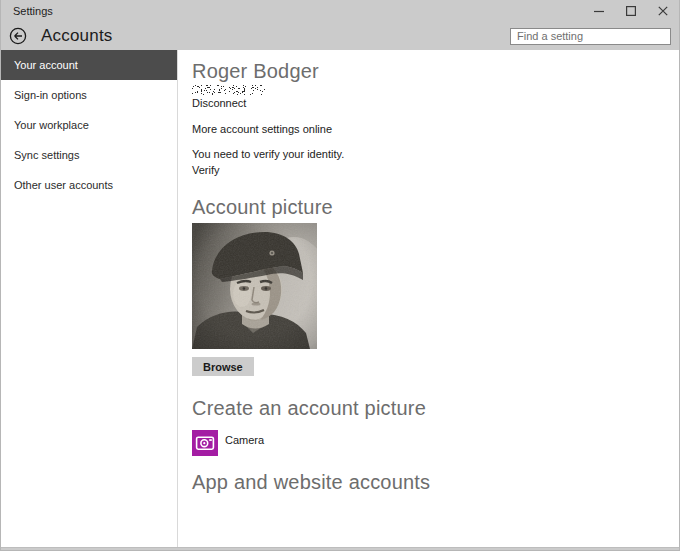 This screenshot has height=551, width=680. I want to click on sidebar-item-label: Other user accounts, so click(64, 185).